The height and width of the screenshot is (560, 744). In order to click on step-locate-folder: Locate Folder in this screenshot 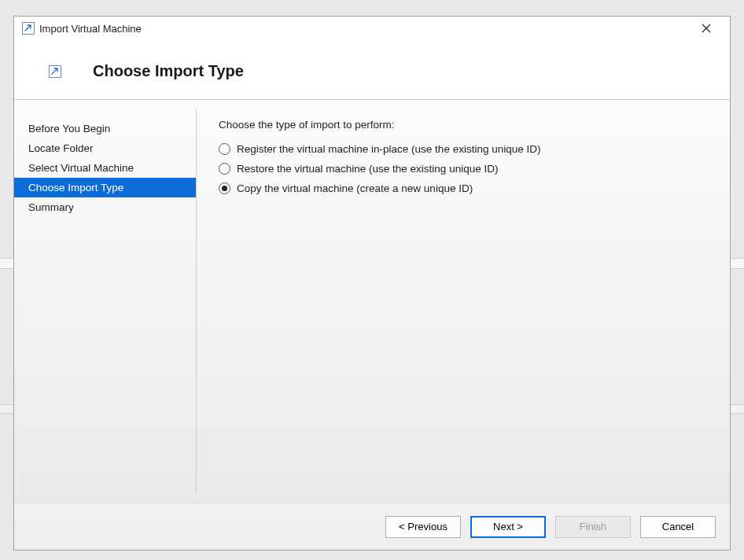, I will do `click(105, 148)`.